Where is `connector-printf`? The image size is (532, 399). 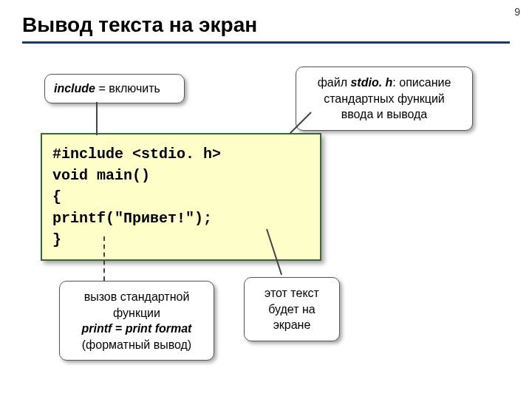
connector-printf is located at coordinates (104, 259).